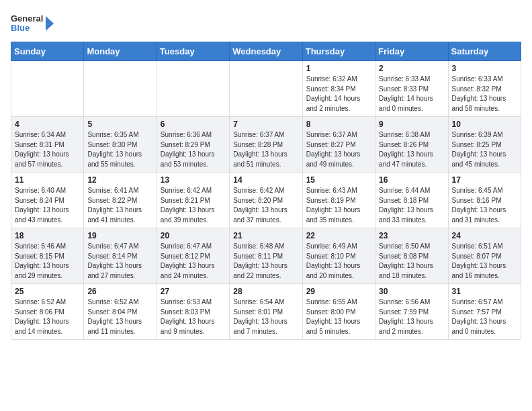  What do you see at coordinates (411, 261) in the screenshot?
I see `day-info: Sunrise: 6:50 AMSunset: 8:08 PMDaylight:…` at bounding box center [411, 261].